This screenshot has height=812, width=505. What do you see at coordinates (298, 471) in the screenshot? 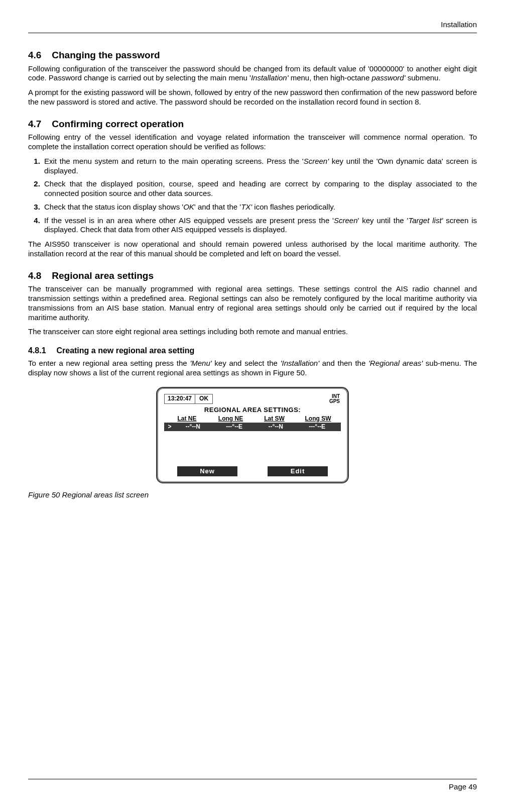
I see `softkey-edit: Edit` at bounding box center [298, 471].